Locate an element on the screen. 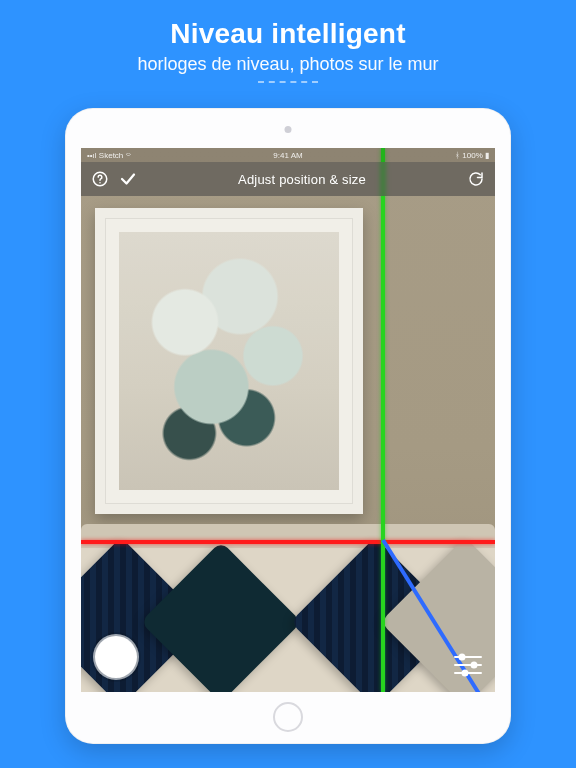  level-line-vertical is located at coordinates (383, 420).